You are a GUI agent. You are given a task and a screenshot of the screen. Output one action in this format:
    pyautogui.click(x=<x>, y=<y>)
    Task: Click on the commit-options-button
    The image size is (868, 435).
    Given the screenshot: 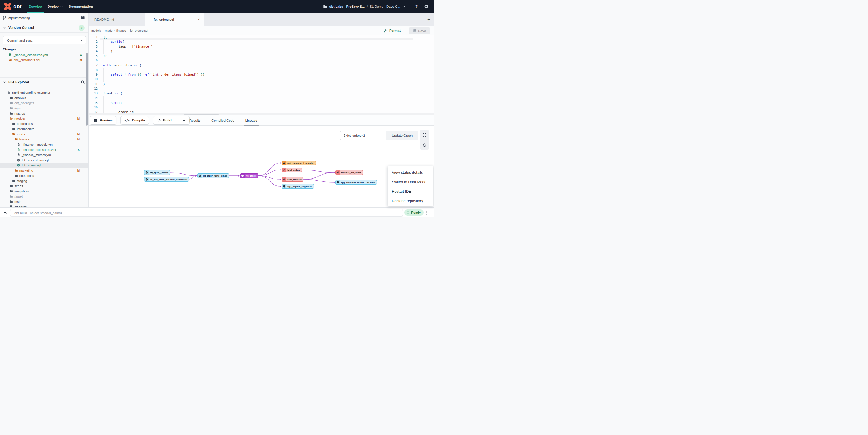 What is the action you would take?
    pyautogui.click(x=82, y=40)
    